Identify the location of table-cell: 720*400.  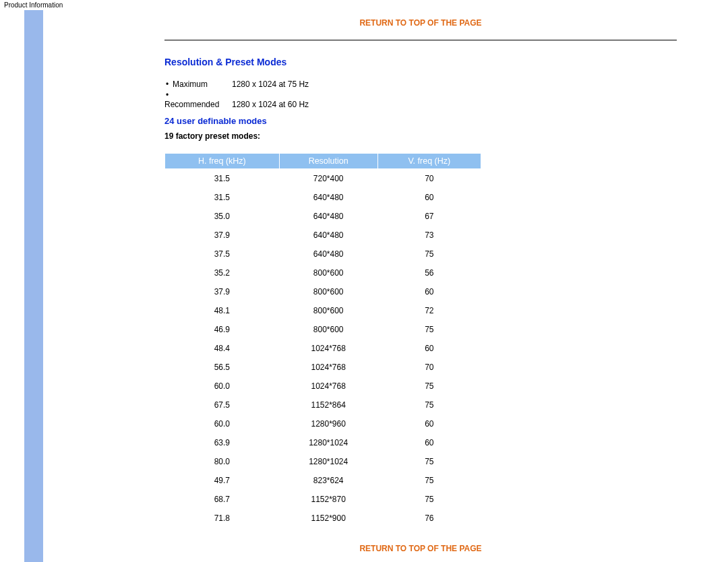
(328, 179).